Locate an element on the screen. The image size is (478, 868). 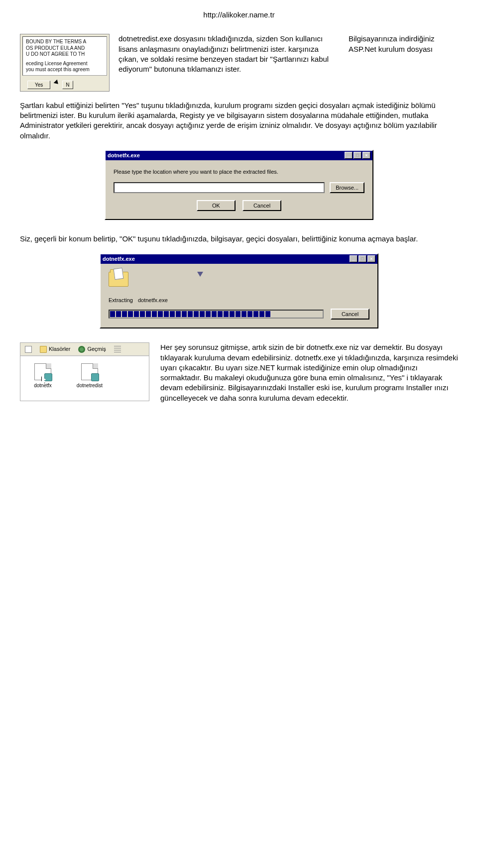
eula-snippet-window: BOUND BY THE TERMS A OS PRODUCT EULA AND… is located at coordinates (65, 63).